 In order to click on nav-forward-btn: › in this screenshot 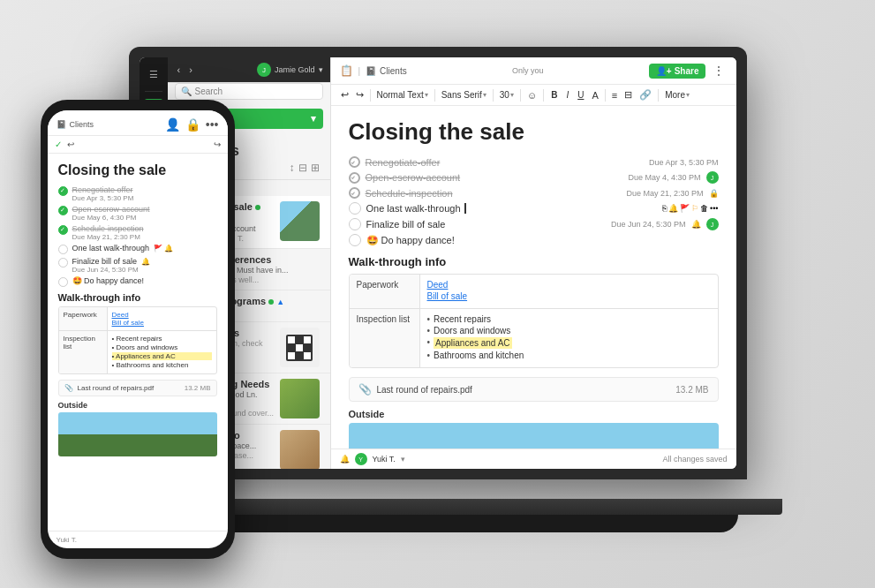, I will do `click(191, 70)`.